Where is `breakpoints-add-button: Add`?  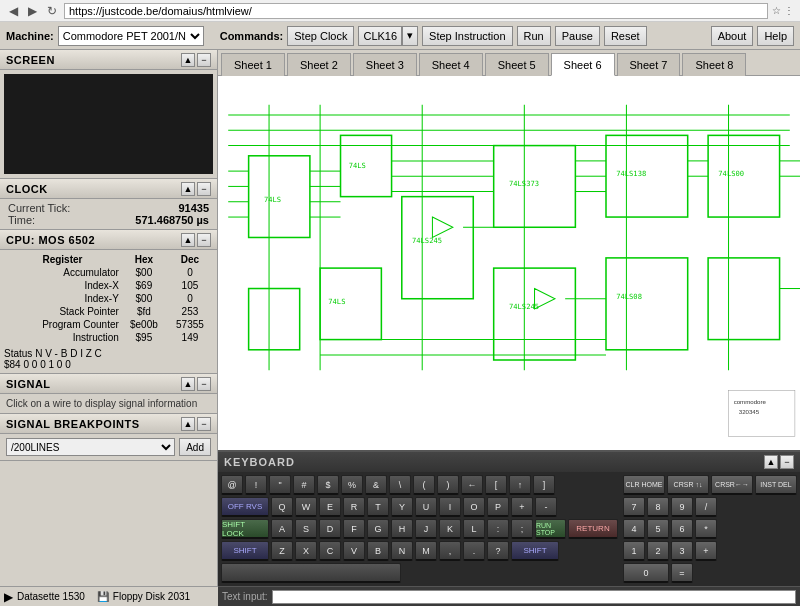
breakpoints-add-button: Add is located at coordinates (195, 447).